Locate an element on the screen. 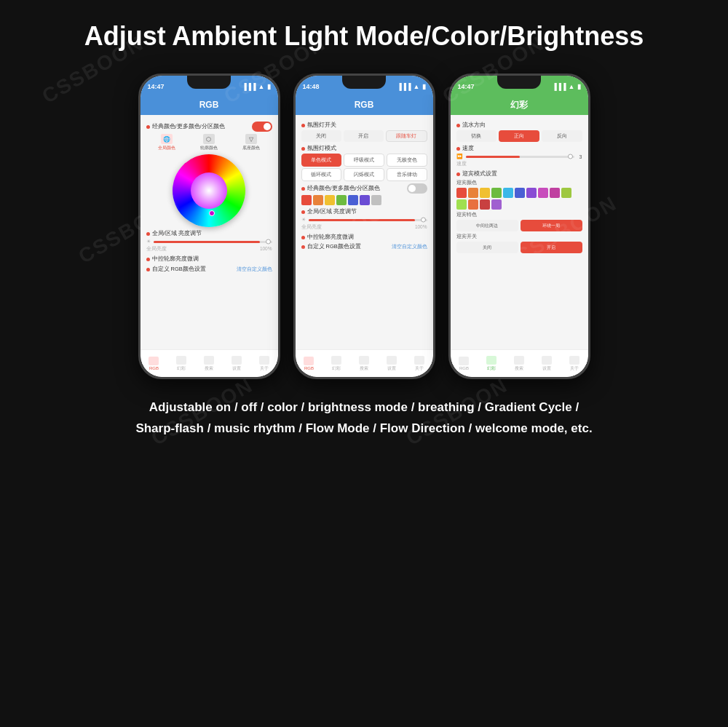 The image size is (728, 727). dir-reverse: 反向 is located at coordinates (562, 136).